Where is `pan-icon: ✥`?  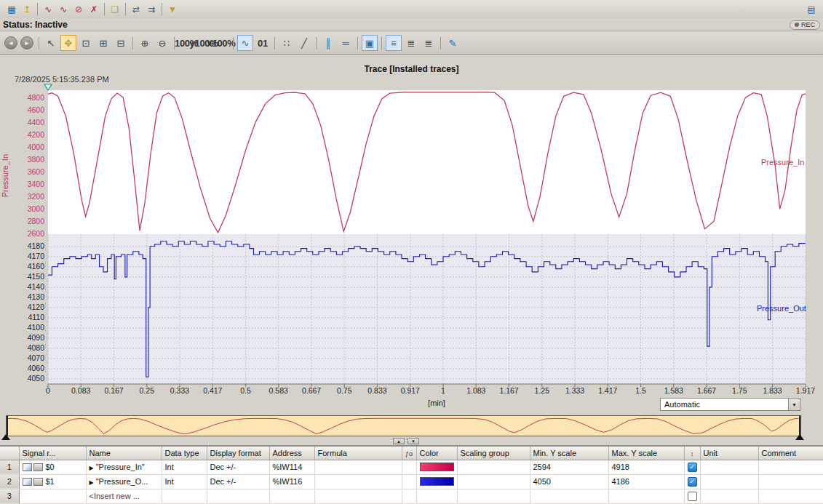
pan-icon: ✥ is located at coordinates (68, 43).